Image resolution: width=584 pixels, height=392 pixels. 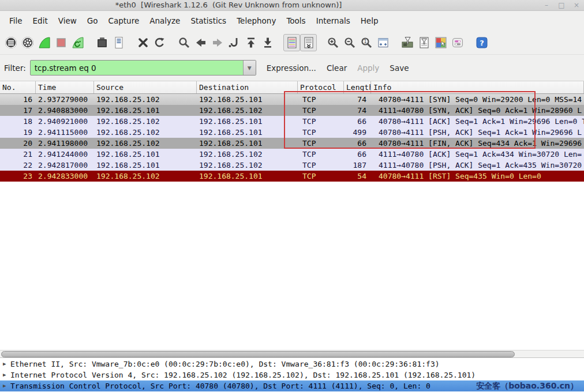 I want to click on save-button: Save, so click(x=399, y=68).